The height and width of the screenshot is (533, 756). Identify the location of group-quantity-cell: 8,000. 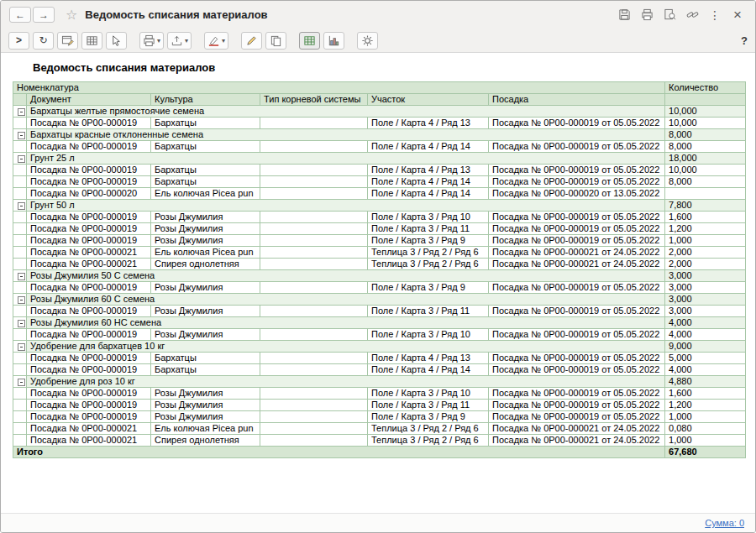
(706, 135).